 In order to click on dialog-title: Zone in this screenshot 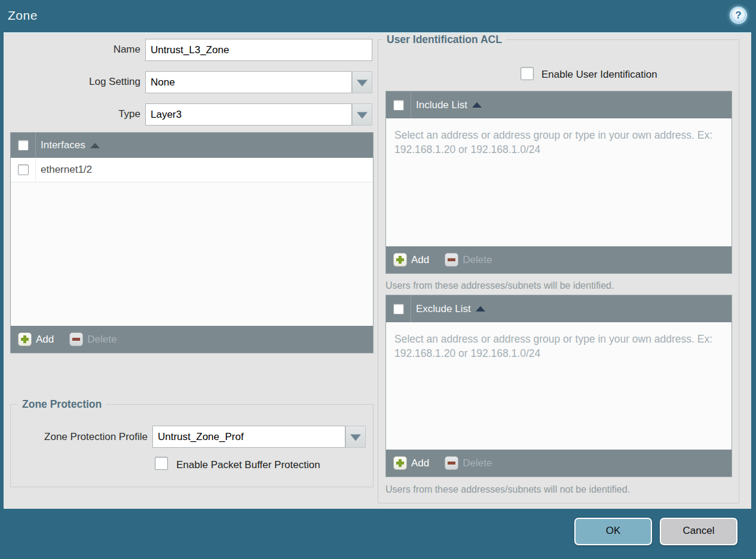, I will do `click(23, 16)`.